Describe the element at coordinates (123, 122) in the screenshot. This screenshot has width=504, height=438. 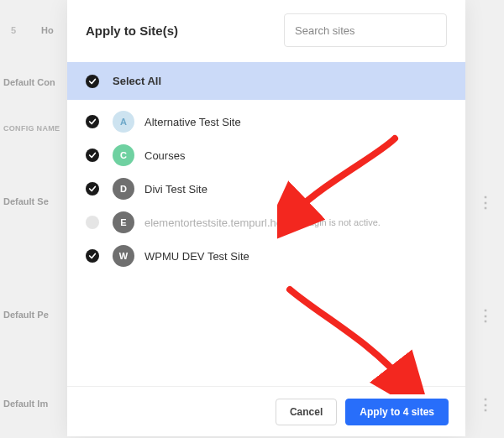
I see `site-avatar: A` at that location.